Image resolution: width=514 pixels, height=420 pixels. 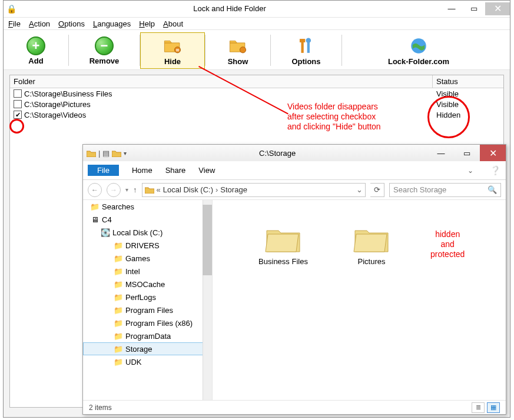 What do you see at coordinates (147, 206) in the screenshot?
I see `tree-item: 📁Searches` at bounding box center [147, 206].